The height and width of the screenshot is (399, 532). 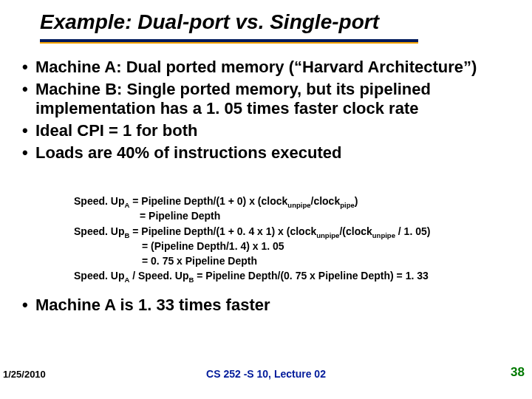 I want to click on conclusion-bullet: • Machine A is 1. 33 times faster, so click(x=146, y=305).